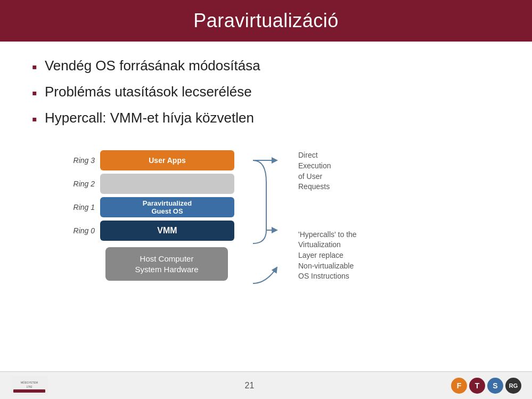  I want to click on svg-text: 1782, so click(29, 387).